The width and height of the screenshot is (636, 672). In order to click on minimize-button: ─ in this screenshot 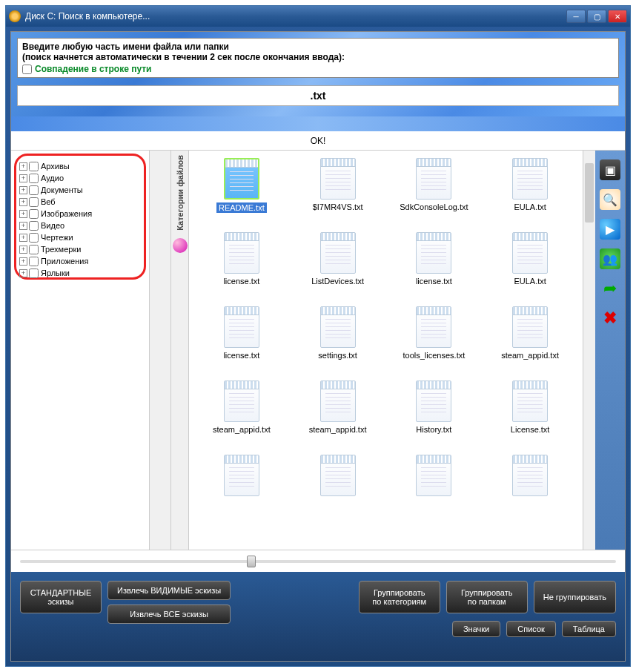, I will do `click(576, 16)`.